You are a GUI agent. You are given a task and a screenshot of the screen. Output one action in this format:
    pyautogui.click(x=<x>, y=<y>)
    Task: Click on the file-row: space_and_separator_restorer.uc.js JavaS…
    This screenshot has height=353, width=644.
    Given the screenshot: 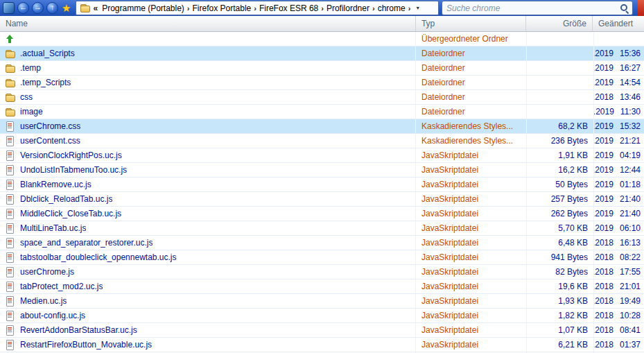 What is the action you would take?
    pyautogui.click(x=322, y=243)
    